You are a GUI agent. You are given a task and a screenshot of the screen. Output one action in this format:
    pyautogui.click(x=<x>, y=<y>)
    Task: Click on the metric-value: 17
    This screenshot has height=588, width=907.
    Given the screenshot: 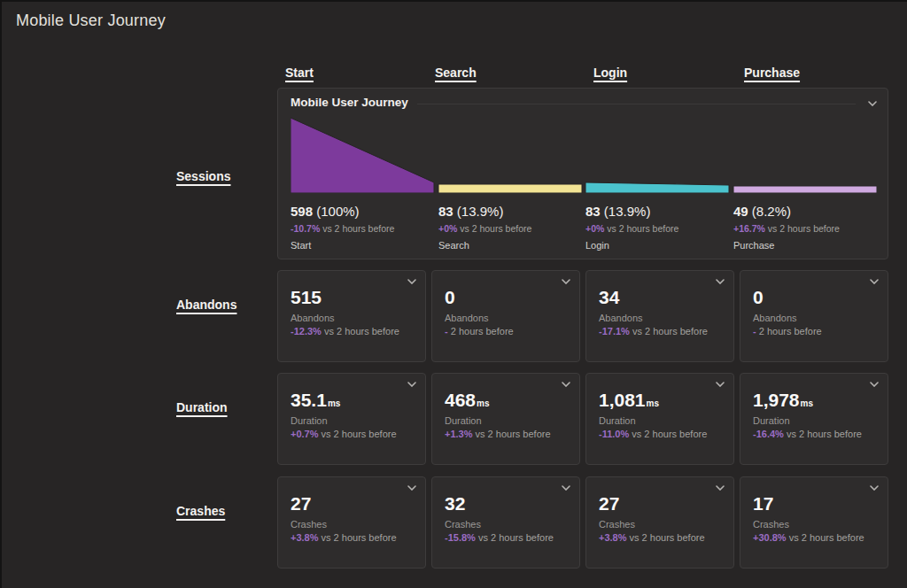 What is the action you would take?
    pyautogui.click(x=764, y=504)
    